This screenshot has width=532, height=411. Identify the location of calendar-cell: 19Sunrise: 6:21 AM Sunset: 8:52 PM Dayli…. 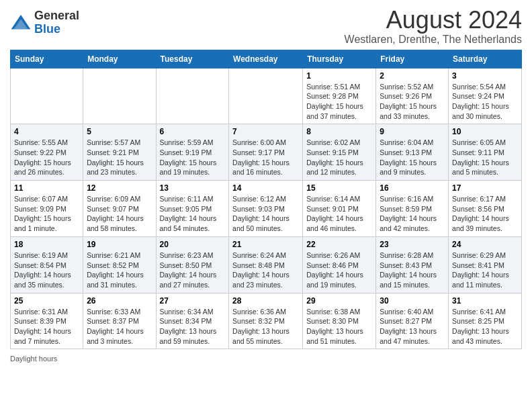
(120, 265).